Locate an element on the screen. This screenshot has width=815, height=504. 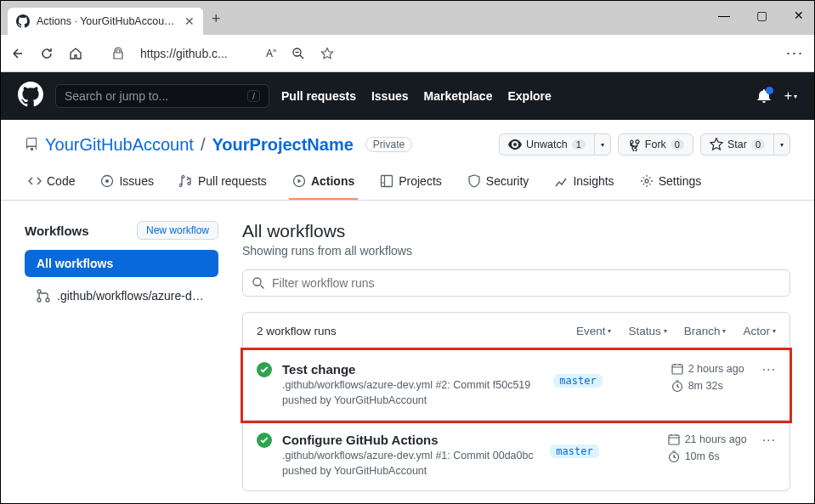
filter-event: Event ▾ is located at coordinates (594, 331).